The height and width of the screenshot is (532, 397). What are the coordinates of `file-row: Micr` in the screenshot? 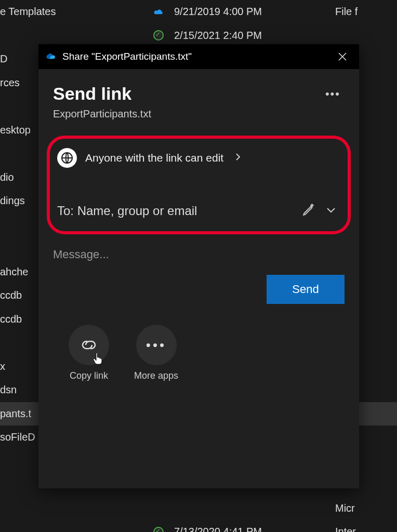 It's located at (198, 509).